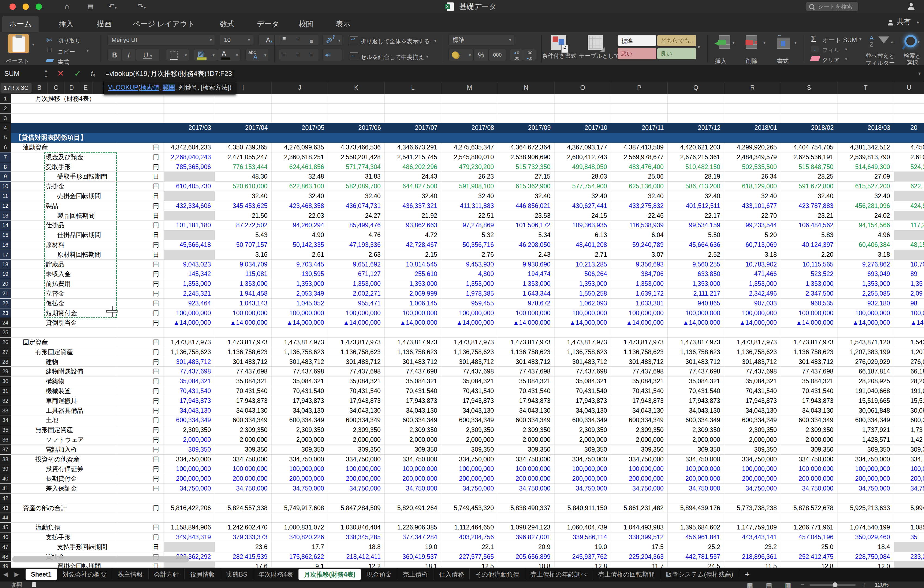 This screenshot has width=924, height=588. What do you see at coordinates (356, 255) in the screenshot?
I see `data-cell: 2.63` at bounding box center [356, 255].